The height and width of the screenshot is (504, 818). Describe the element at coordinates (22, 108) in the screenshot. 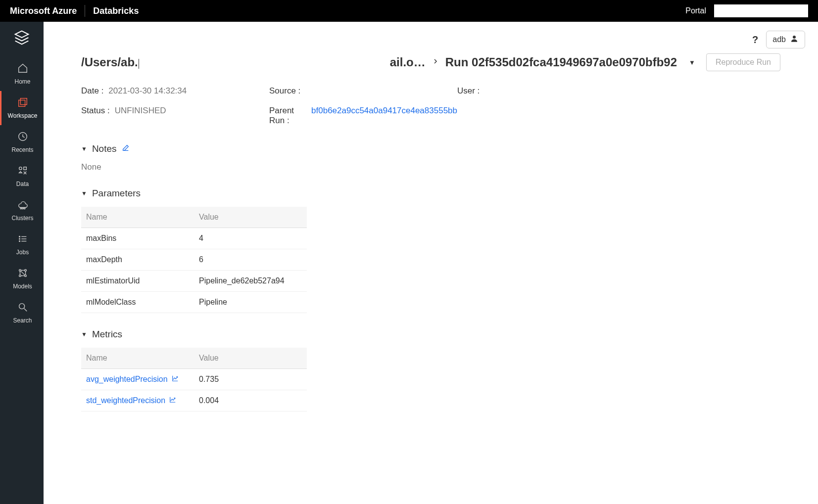

I see `sidebar-item-workspace: Workspace` at that location.